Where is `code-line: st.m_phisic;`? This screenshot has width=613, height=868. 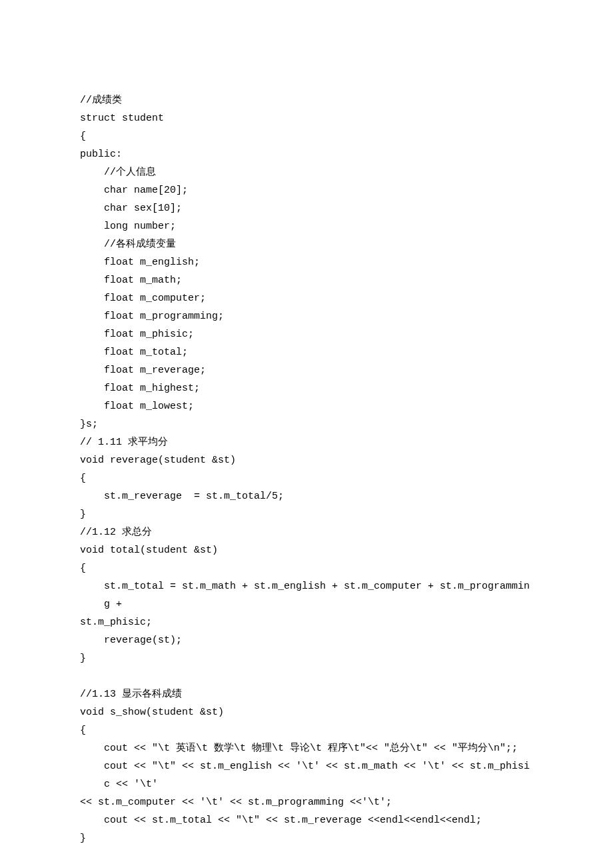 code-line: st.m_phisic; is located at coordinates (116, 623).